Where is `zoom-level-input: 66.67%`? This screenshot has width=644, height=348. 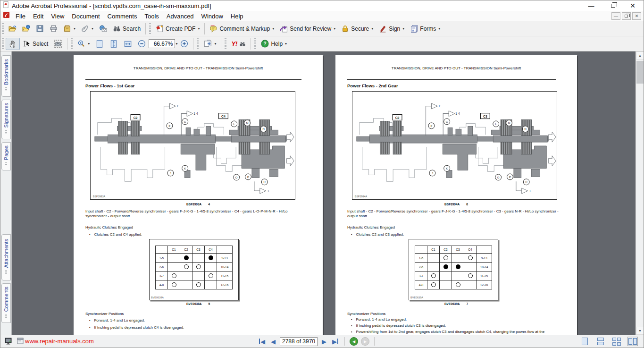 zoom-level-input: 66.67% is located at coordinates (162, 43).